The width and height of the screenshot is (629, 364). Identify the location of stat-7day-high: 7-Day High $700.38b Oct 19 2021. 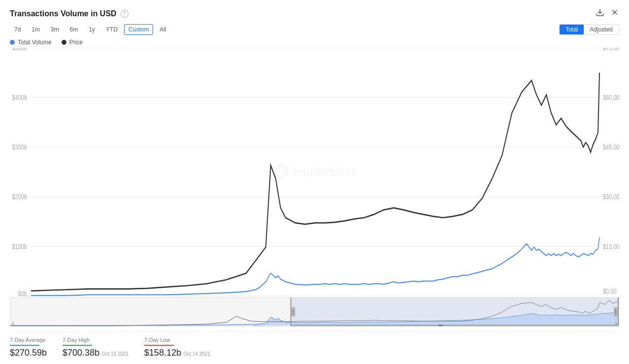
(95, 347).